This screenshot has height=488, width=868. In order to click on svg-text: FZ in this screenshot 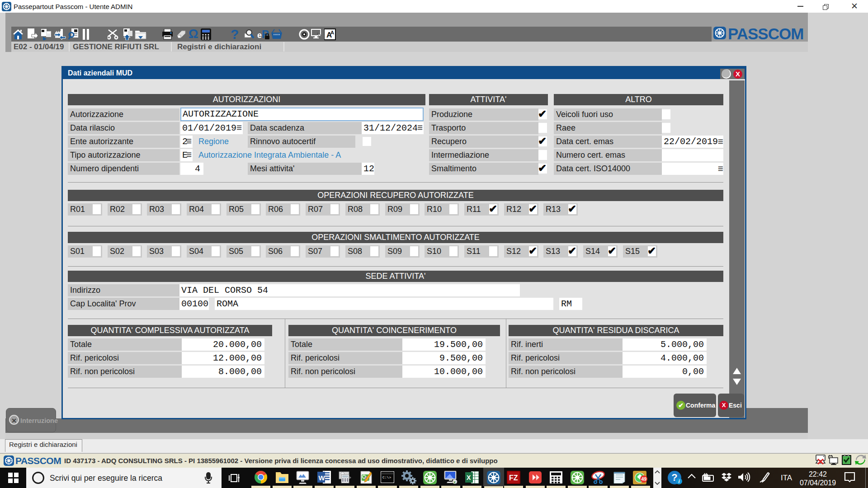, I will do `click(514, 478)`.